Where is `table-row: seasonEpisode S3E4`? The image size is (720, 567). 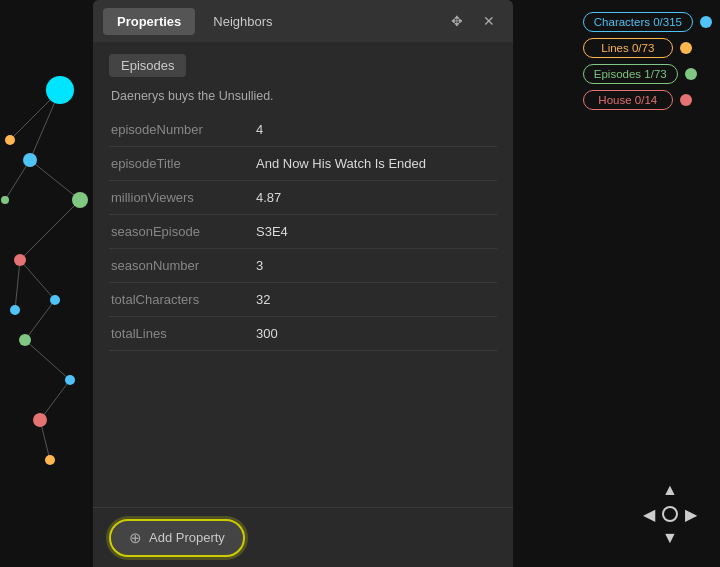 table-row: seasonEpisode S3E4 is located at coordinates (303, 232).